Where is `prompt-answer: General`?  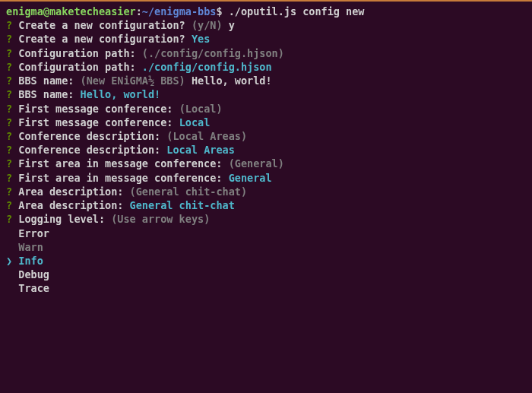 prompt-answer: General is located at coordinates (251, 178).